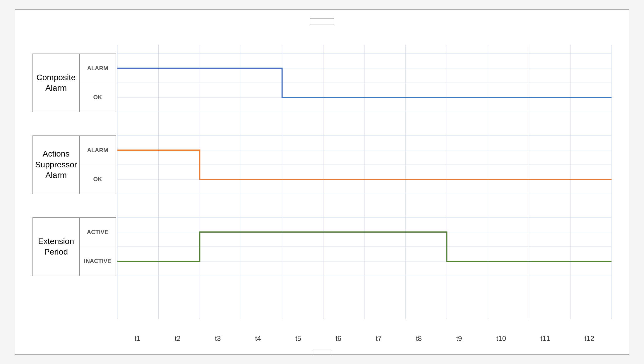  Describe the element at coordinates (98, 68) in the screenshot. I see `composite-alarm-state-alarm: ALARM` at that location.